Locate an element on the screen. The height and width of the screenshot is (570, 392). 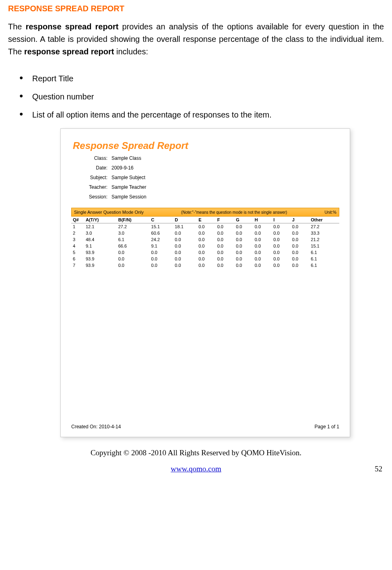
table-row: 793.90.00.00.00.00.00.00.00.00.06.1 is located at coordinates (205, 265).